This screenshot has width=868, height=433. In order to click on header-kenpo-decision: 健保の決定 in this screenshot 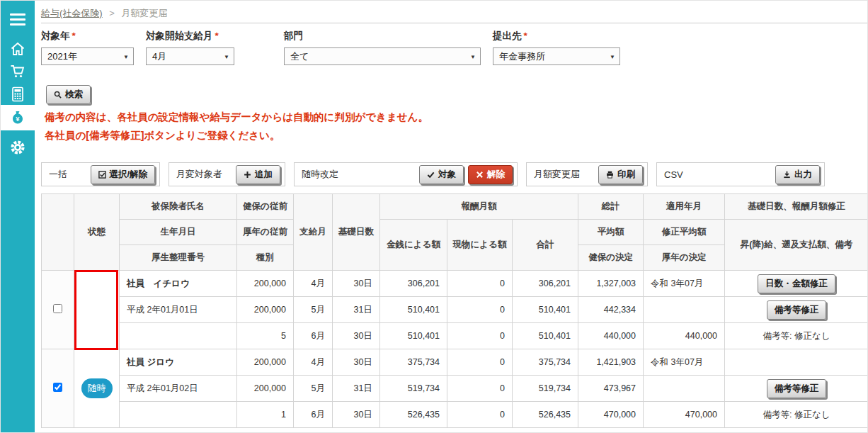, I will do `click(611, 258)`.